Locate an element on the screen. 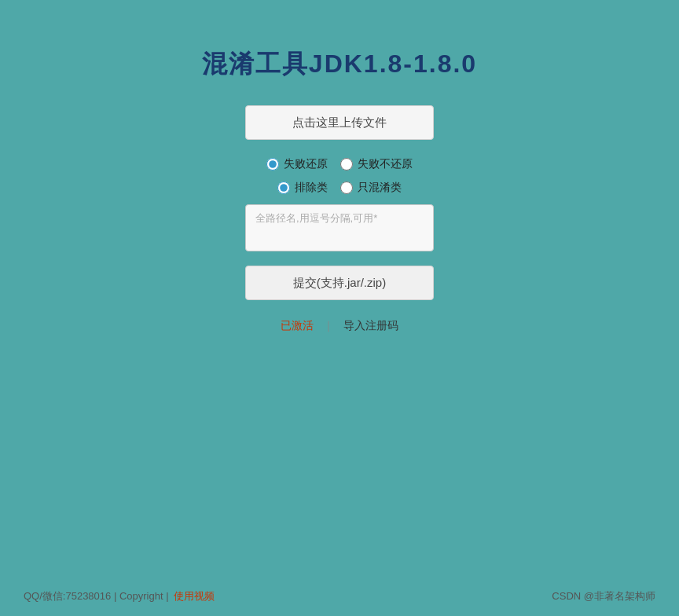 The height and width of the screenshot is (616, 679). upload-button: 点击这里上传文件 is located at coordinates (340, 123).